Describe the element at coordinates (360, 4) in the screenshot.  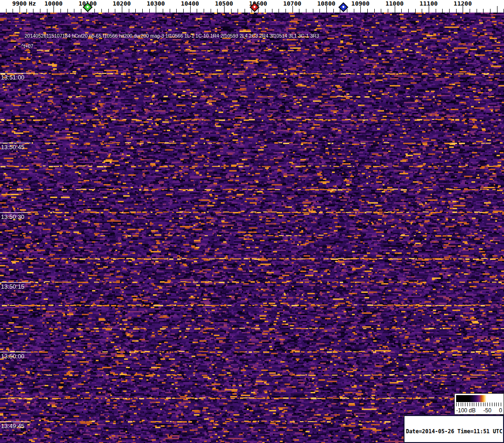
I see `freq-tick-label: 10900` at that location.